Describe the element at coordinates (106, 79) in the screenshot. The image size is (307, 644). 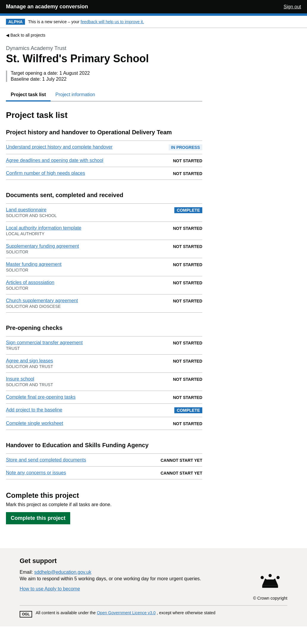
I see `baseline-date: Baseline date: 1 July 2022` at that location.